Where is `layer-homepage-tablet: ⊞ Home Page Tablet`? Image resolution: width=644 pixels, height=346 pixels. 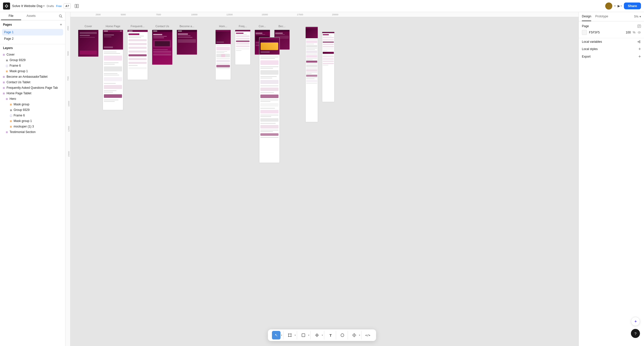
layer-homepage-tablet: ⊞ Home Page Tablet is located at coordinates (33, 93).